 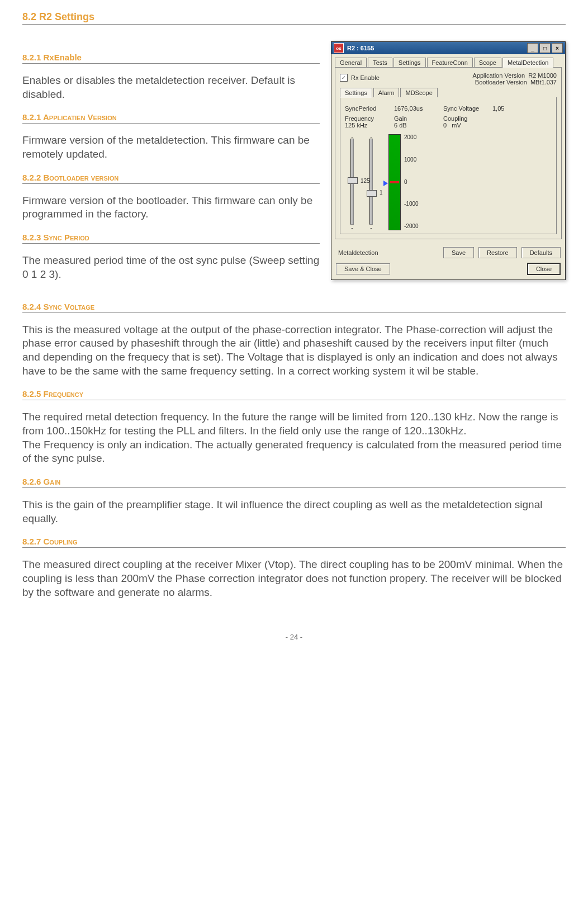 I want to click on app-version-value: R2 M1000, so click(x=542, y=75).